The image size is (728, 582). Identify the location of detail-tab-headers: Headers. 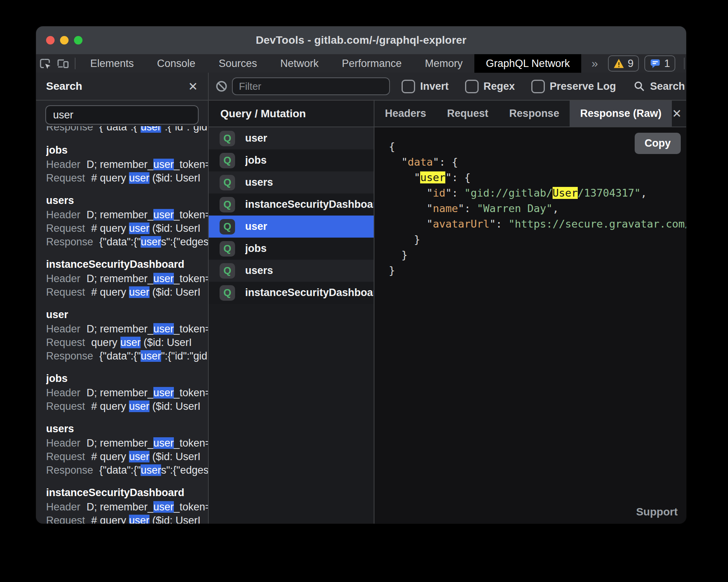
(406, 114).